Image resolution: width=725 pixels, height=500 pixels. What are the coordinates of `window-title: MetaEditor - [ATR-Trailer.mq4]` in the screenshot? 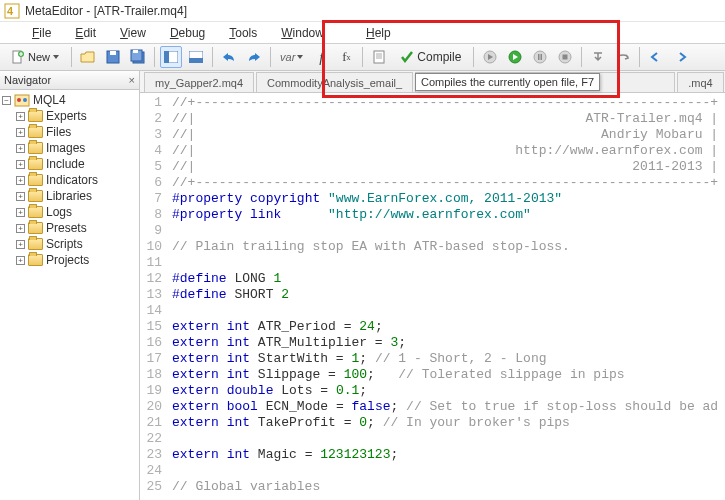 It's located at (106, 11).